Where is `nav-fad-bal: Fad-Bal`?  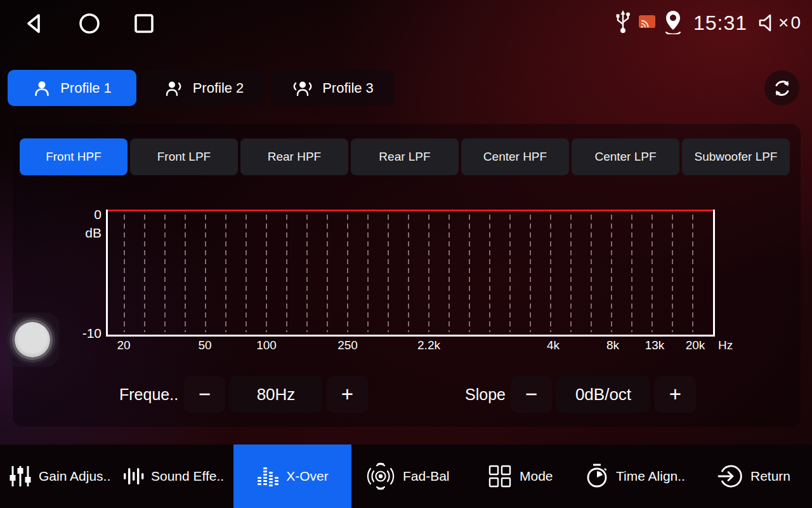 nav-fad-bal: Fad-Bal is located at coordinates (407, 476).